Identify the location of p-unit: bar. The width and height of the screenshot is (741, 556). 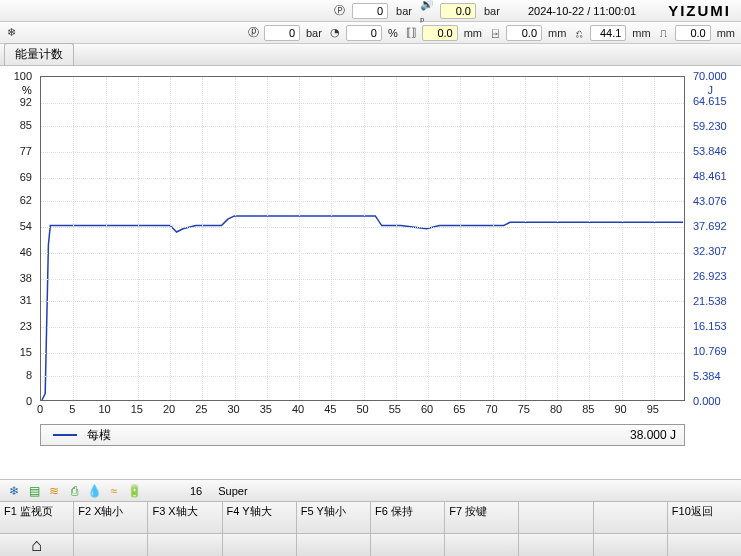
(404, 11).